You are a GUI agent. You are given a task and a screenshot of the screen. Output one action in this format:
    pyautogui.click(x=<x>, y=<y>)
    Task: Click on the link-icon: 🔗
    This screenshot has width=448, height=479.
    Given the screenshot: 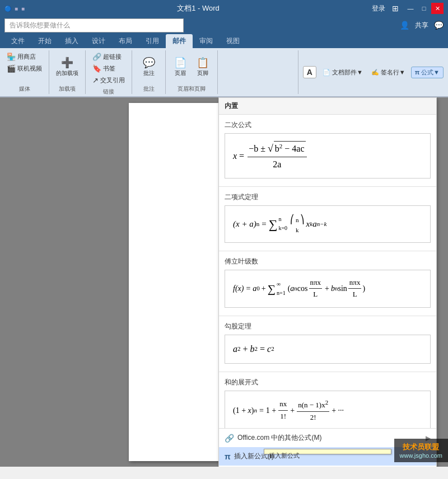 What is the action you would take?
    pyautogui.click(x=230, y=438)
    